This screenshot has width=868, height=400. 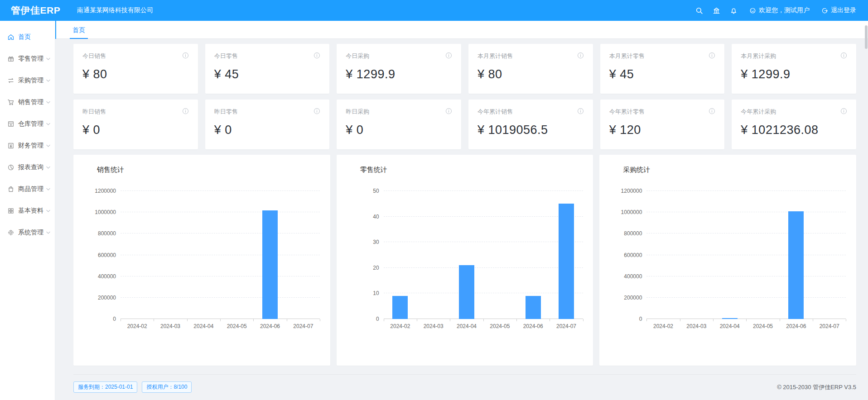 What do you see at coordinates (56, 30) in the screenshot?
I see `tab-bar-accent` at bounding box center [56, 30].